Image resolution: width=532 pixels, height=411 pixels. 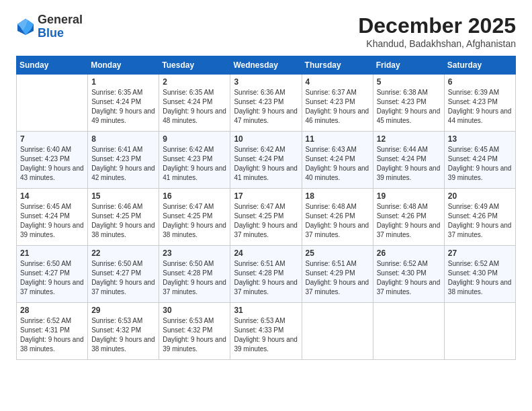 I want to click on location: Khandud, Badakhshan, Afghanistan, so click(x=437, y=44).